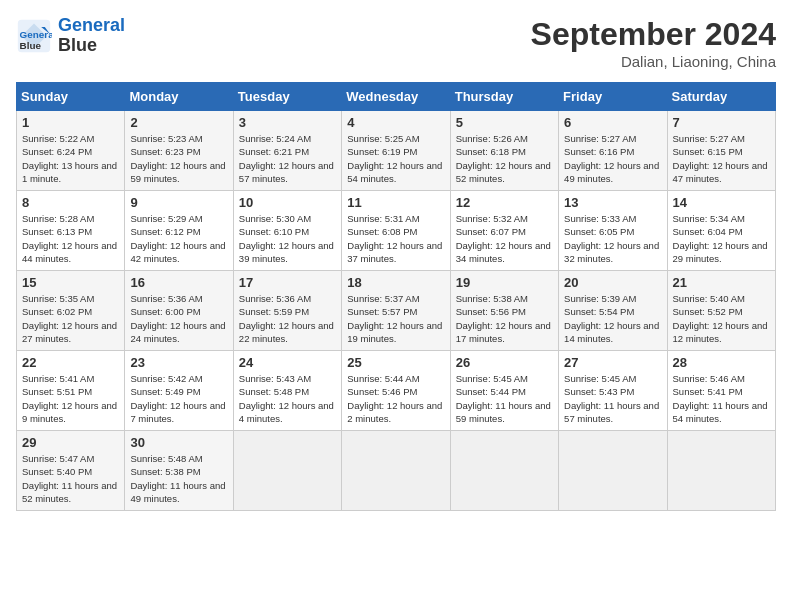 This screenshot has height=612, width=792. What do you see at coordinates (396, 43) in the screenshot?
I see `page-header: General Blue GeneralBlue September 2024 …` at bounding box center [396, 43].